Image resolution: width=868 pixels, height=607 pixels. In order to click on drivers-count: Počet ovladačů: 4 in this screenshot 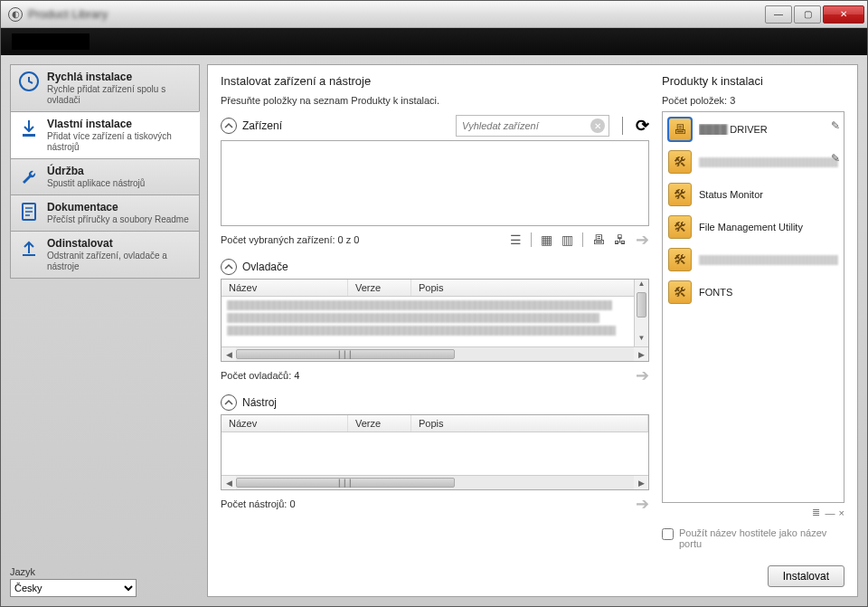, I will do `click(260, 375)`.